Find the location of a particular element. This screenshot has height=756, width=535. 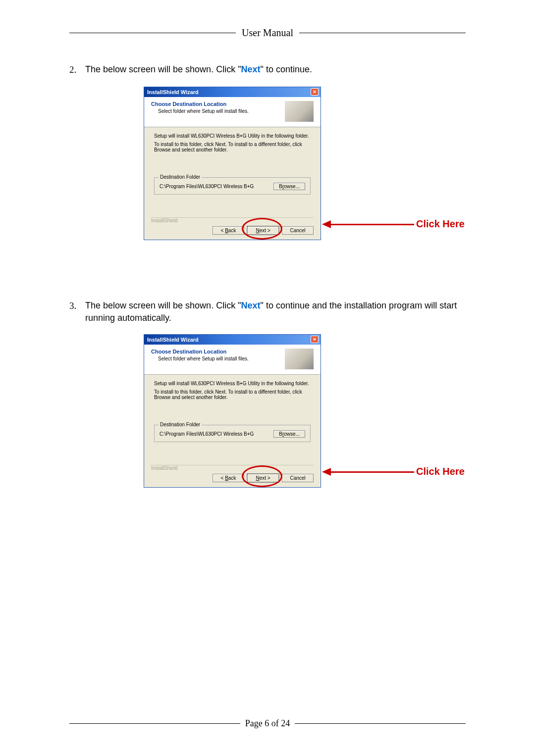

footer-line-right is located at coordinates (380, 724).